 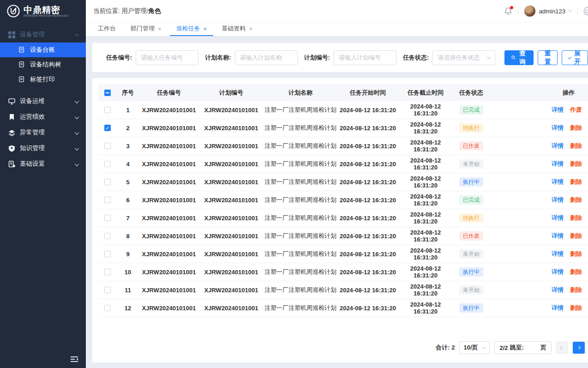 I want to click on cell-task-no: XJRW20240101001, so click(x=169, y=110).